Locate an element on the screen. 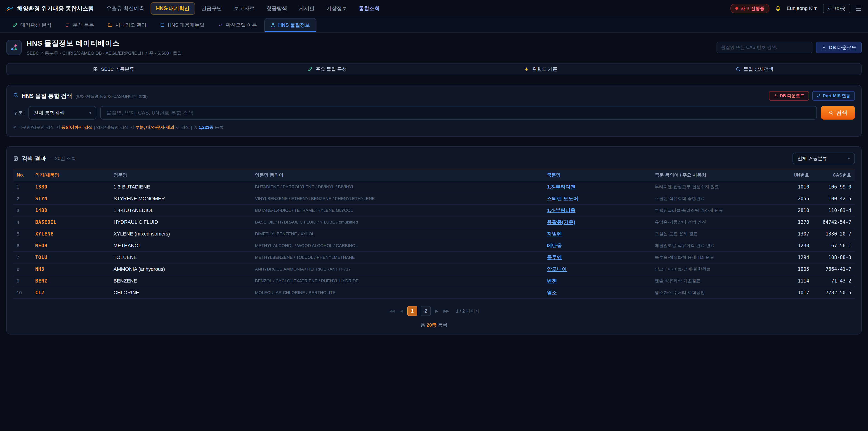 The width and height of the screenshot is (868, 431). substance-korean-name-link: 스티렌 모노머 is located at coordinates (563, 199).